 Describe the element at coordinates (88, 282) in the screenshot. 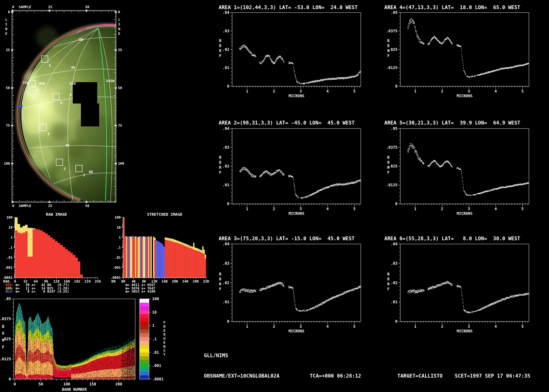

I see `x-tick-label: 224` at that location.